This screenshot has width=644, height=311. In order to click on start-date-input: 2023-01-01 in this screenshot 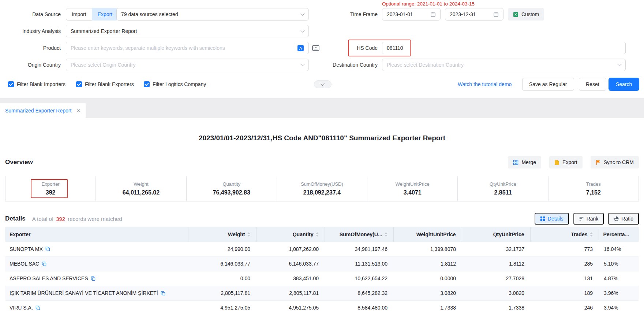, I will do `click(411, 14)`.